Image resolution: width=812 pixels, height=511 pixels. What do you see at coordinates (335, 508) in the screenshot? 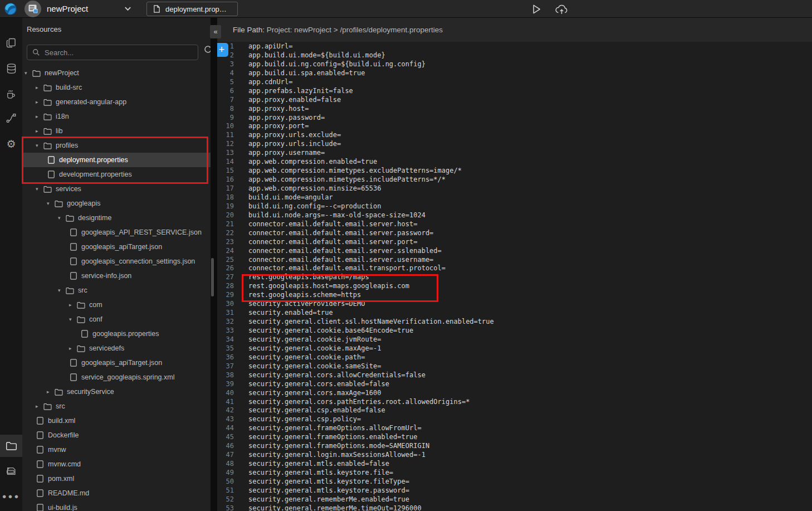
I see `code-text: security.general.rememberMe.timeOut=1296…` at bounding box center [335, 508].